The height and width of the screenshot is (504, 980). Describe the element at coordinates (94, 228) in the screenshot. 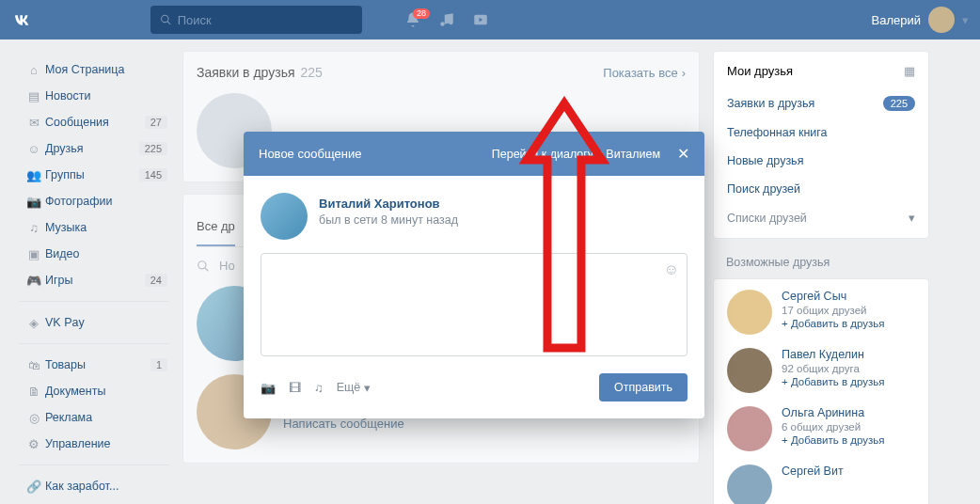

I see `sidebar-item-music: ♫Музыка` at that location.